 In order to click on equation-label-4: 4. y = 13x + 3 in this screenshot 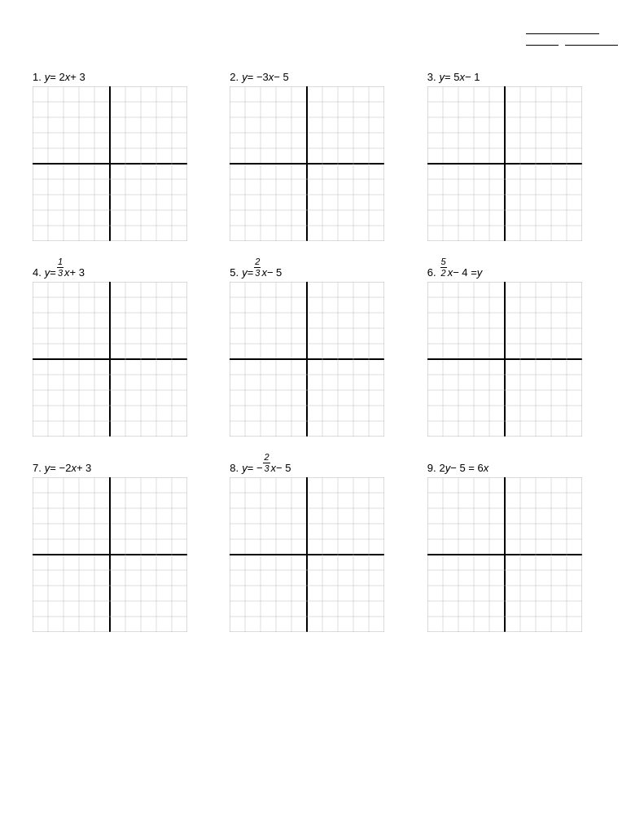, I will do `click(59, 267)`.